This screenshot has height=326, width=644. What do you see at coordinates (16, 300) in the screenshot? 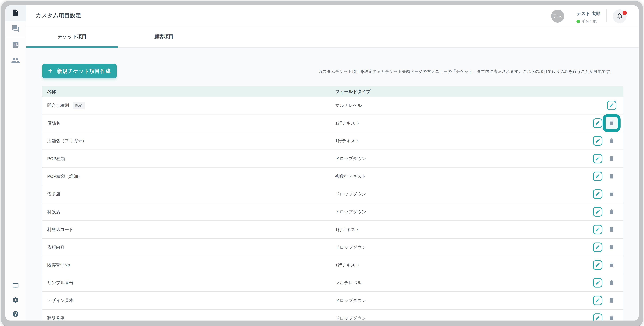
I see `gear-icon` at bounding box center [16, 300].